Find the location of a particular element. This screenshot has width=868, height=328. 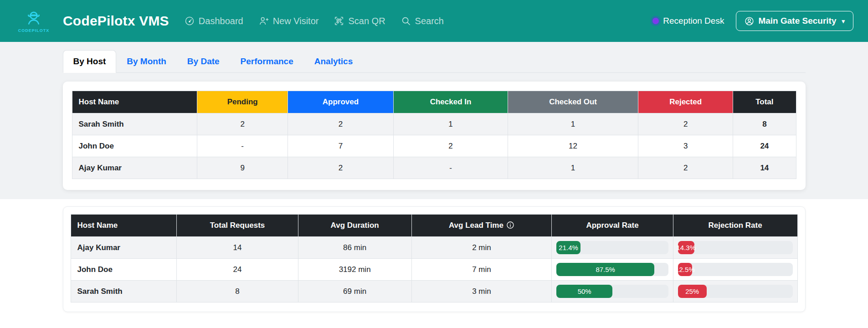

total-cell: 14 is located at coordinates (765, 168).